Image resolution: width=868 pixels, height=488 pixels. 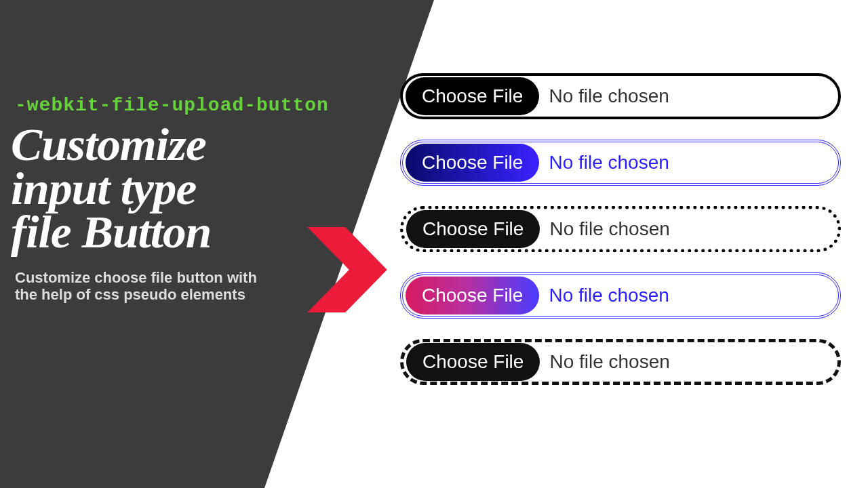 What do you see at coordinates (620, 96) in the screenshot?
I see `file-input-variant-1: Choose File No file chosen` at bounding box center [620, 96].